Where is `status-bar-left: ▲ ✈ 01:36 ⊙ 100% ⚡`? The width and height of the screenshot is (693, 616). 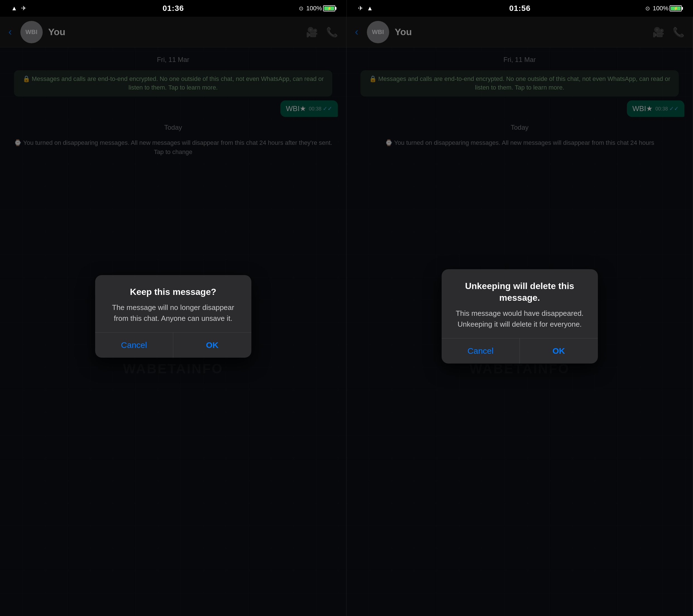 status-bar-left: ▲ ✈ 01:36 ⊙ 100% ⚡ is located at coordinates (173, 8).